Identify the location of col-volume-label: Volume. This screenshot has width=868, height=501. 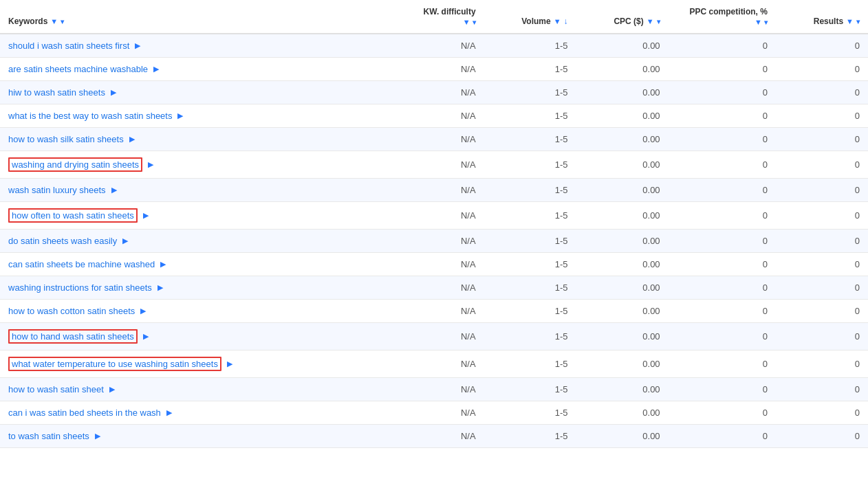
(536, 21).